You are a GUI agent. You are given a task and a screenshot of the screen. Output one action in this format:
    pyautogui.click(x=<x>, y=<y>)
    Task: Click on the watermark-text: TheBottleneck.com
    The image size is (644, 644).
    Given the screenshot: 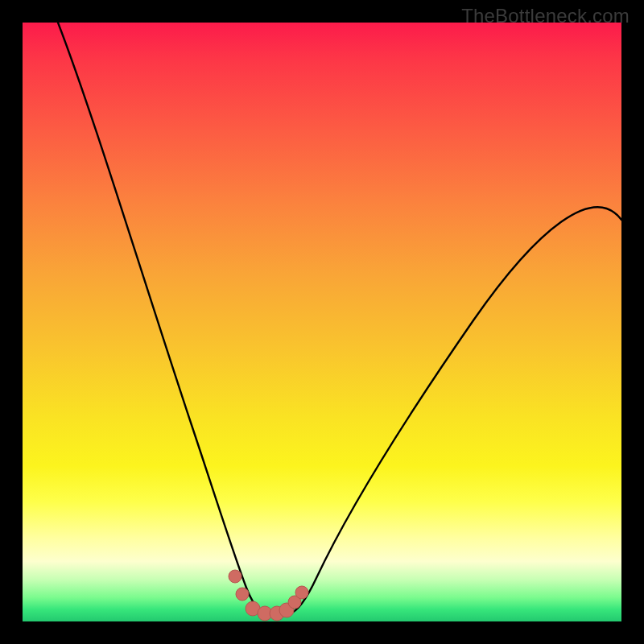 What is the action you would take?
    pyautogui.click(x=546, y=16)
    